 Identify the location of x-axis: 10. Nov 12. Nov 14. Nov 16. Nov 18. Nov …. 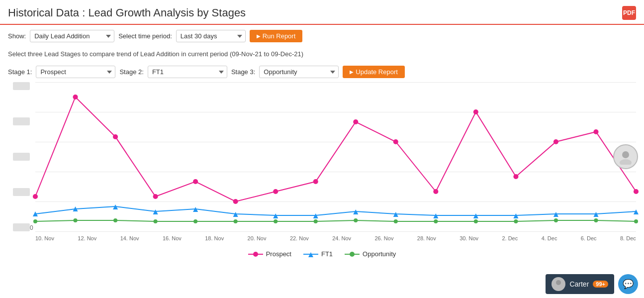
(336, 241).